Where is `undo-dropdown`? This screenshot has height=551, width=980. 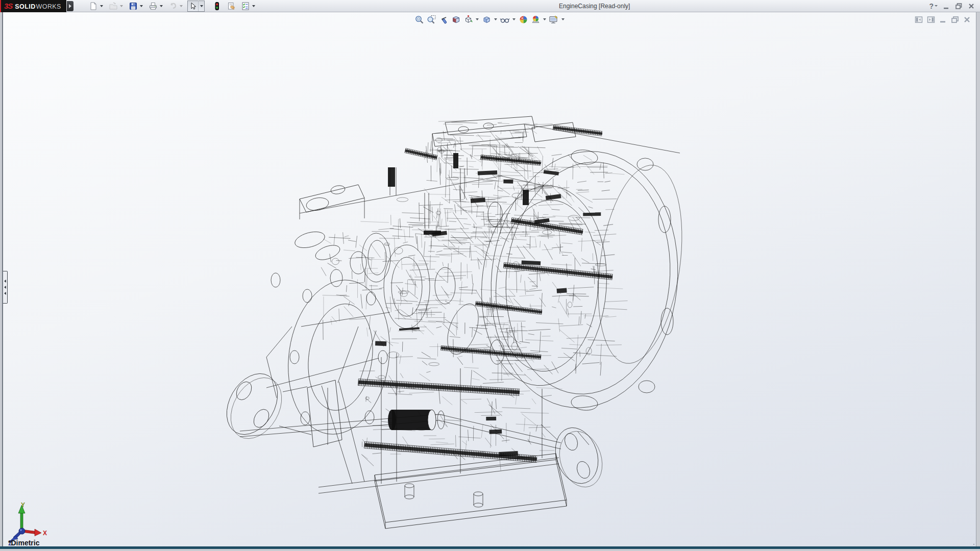
undo-dropdown is located at coordinates (181, 6).